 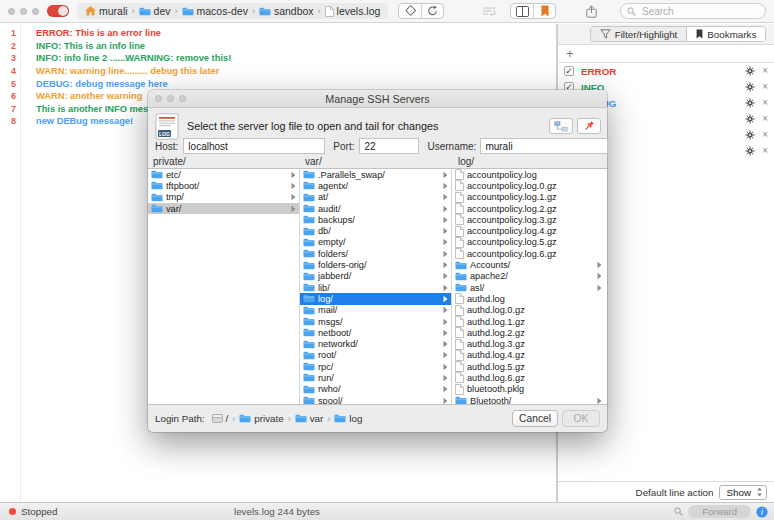 I want to click on clear-log-button, so click(x=410, y=11).